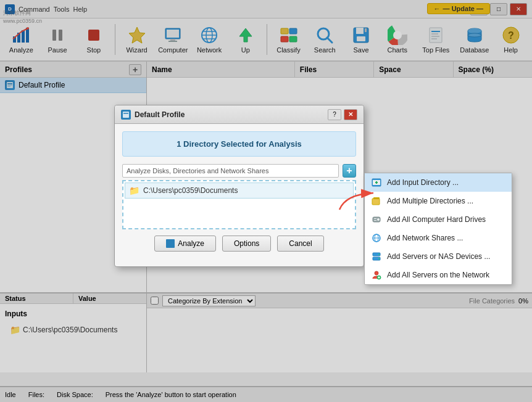  I want to click on dir-path: C:\Users\pc0359\Documents, so click(190, 191).